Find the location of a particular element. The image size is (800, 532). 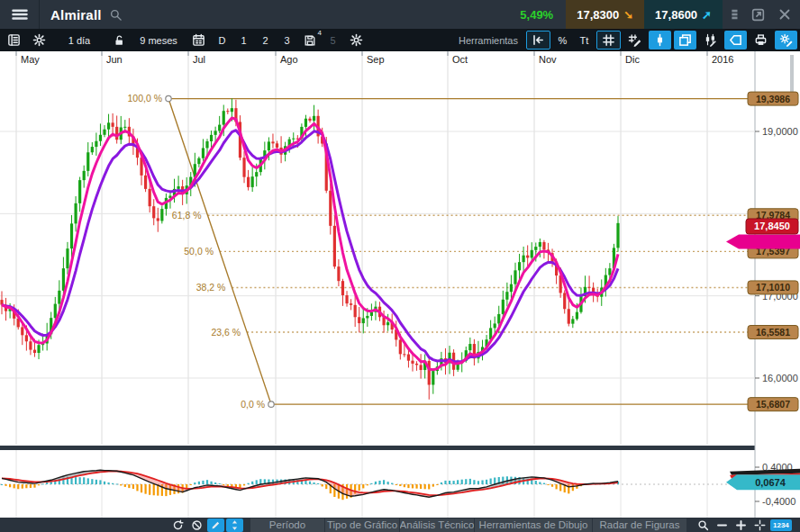

svg-text: 19,0000 is located at coordinates (780, 131).